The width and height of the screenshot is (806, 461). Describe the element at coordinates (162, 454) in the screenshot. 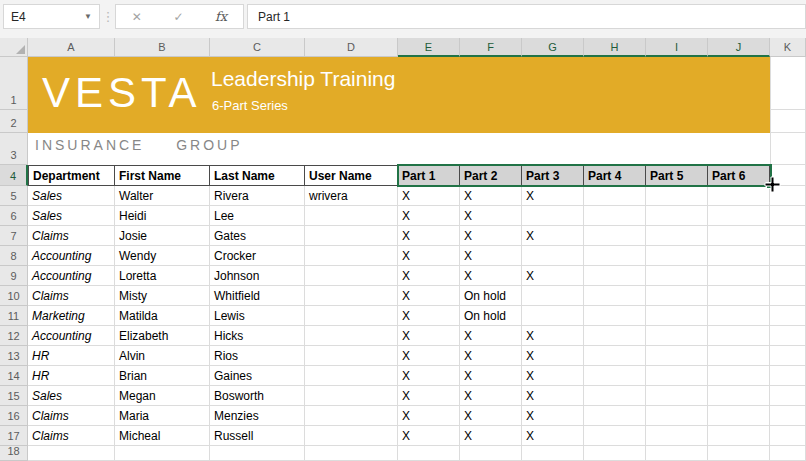

I see `cell-B18` at that location.